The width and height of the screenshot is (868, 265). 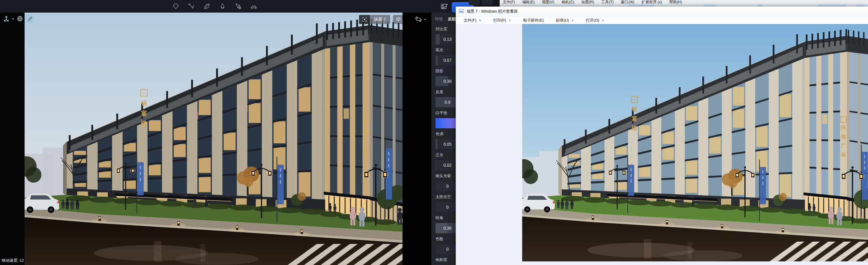 What do you see at coordinates (375, 20) in the screenshot?
I see `scene-button: 场景 7` at bounding box center [375, 20].